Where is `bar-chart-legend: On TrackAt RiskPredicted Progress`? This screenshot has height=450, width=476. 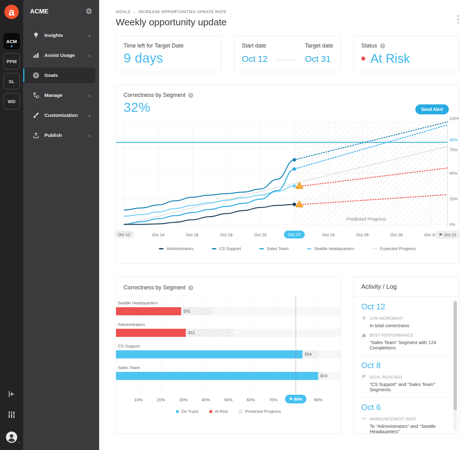
bar-chart-legend: On TrackAt RiskPredicted Progress is located at coordinates (228, 411).